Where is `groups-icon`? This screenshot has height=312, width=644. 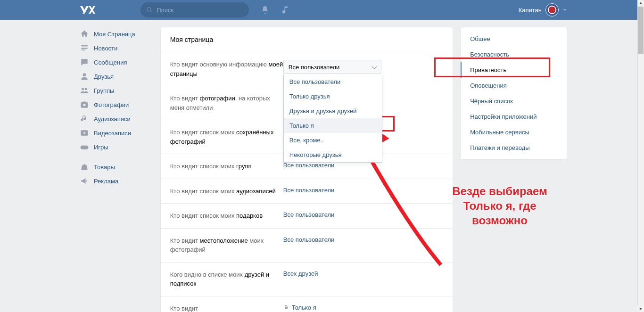
groups-icon is located at coordinates (84, 90).